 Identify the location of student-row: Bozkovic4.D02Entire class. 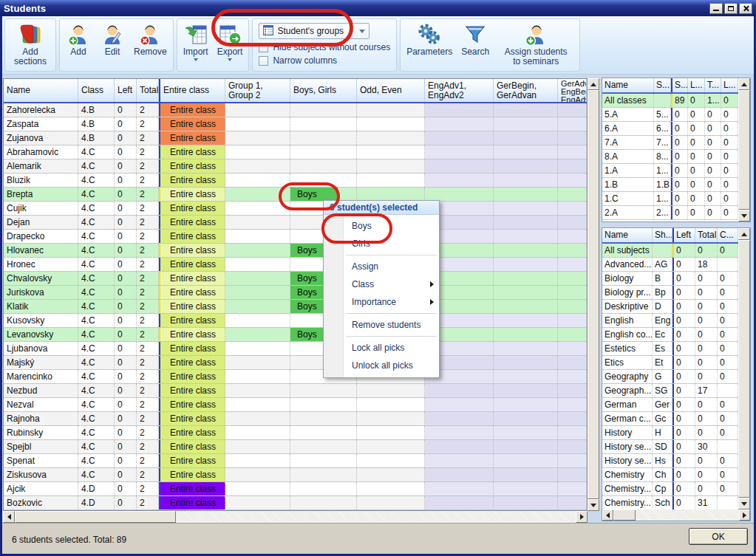
(296, 504).